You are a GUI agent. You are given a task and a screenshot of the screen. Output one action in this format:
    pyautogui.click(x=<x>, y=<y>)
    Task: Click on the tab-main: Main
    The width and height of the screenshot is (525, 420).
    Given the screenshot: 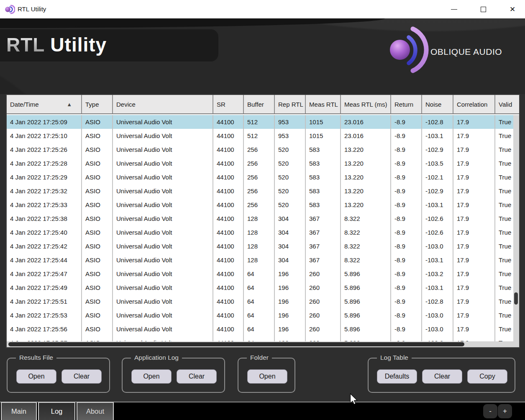 What is the action you would take?
    pyautogui.click(x=19, y=411)
    